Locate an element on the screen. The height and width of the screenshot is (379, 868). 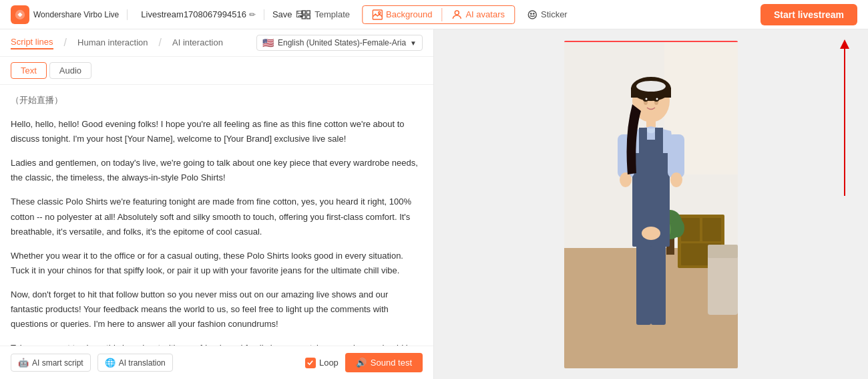
arrow-head is located at coordinates (845, 44).